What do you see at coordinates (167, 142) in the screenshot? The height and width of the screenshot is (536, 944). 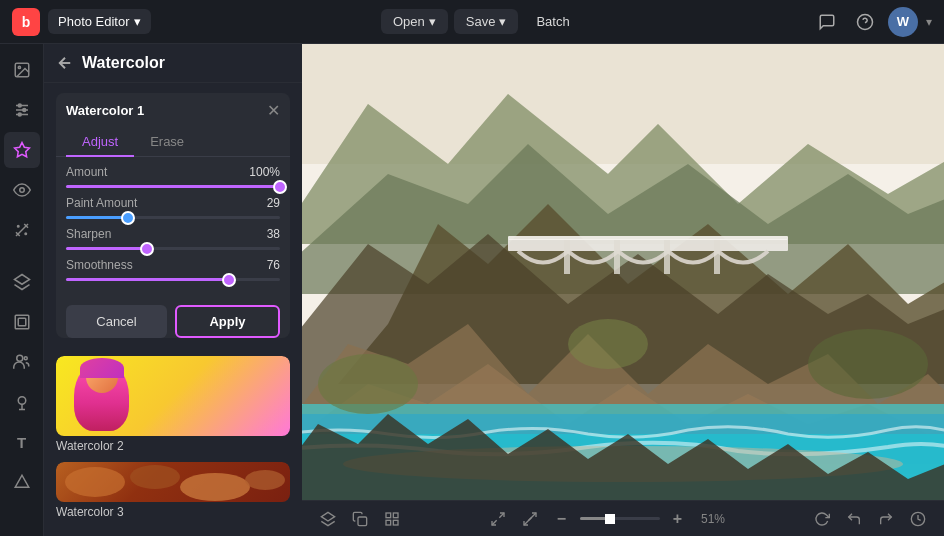 I see `tab-erase: Erase` at bounding box center [167, 142].